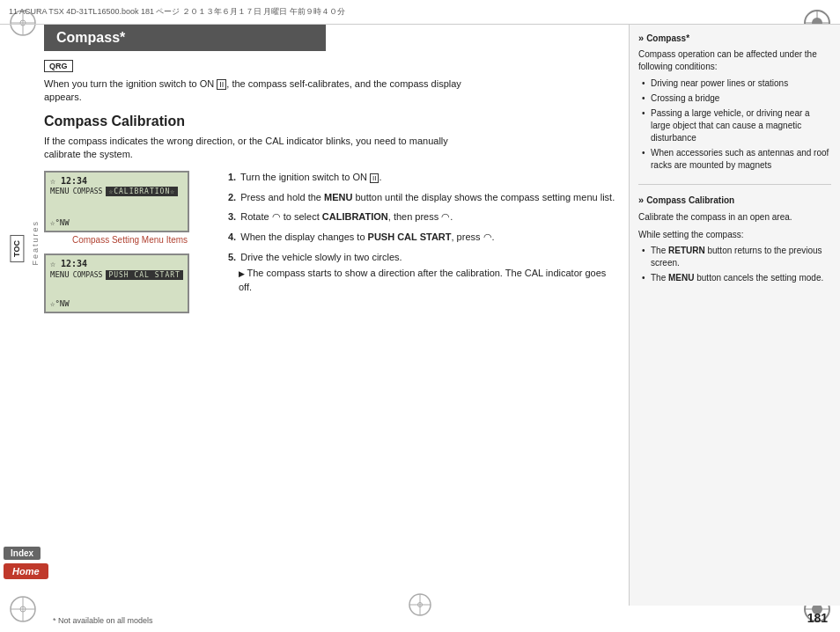  I want to click on section-heading: Compass Calibration, so click(332, 121).